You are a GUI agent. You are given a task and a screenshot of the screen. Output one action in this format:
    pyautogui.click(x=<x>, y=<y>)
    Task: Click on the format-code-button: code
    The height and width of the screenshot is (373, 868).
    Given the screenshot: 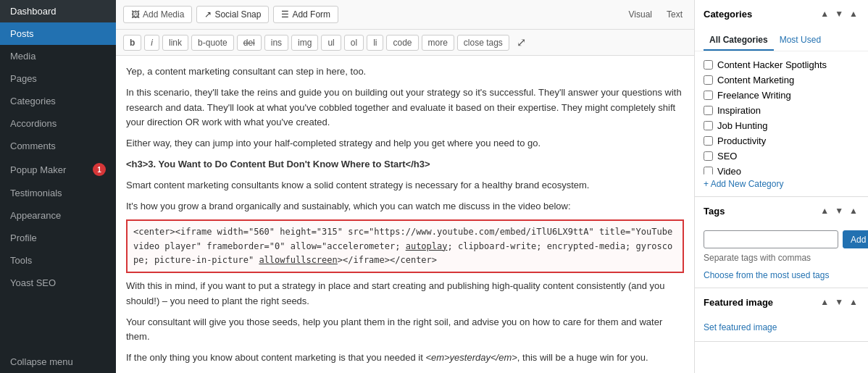 What is the action you would take?
    pyautogui.click(x=402, y=43)
    